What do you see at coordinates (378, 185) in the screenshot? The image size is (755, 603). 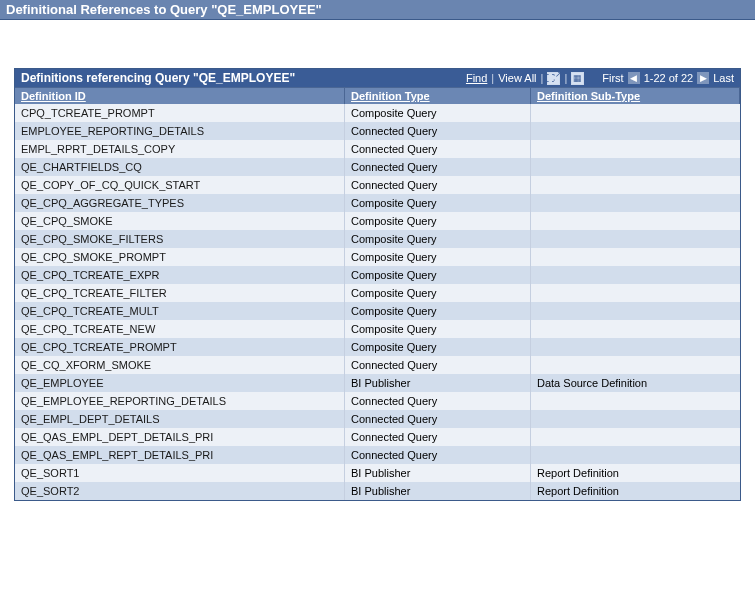 I see `table-row: QE_COPY_OF_CQ_QUICK_STARTConnected Query` at bounding box center [378, 185].